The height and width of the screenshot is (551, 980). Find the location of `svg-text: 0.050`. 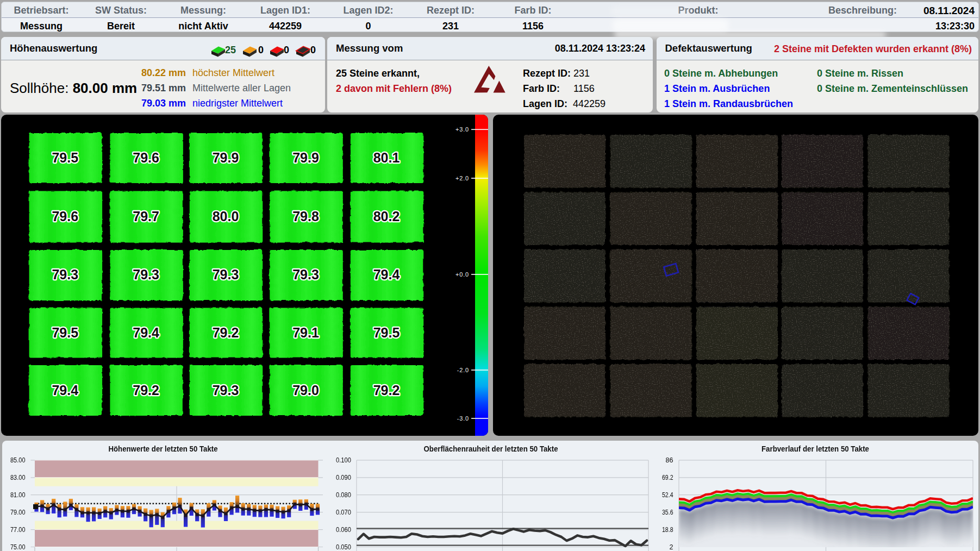

svg-text: 0.050 is located at coordinates (344, 547).